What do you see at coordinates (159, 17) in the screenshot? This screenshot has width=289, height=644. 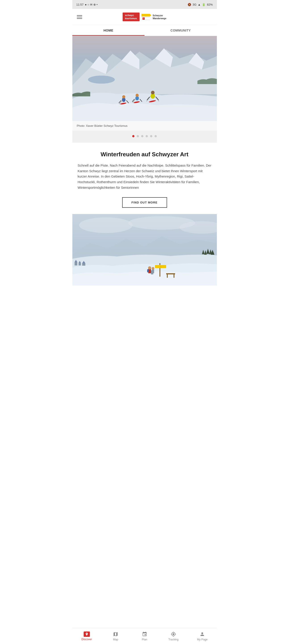 I see `wanderwege-text-label: Schwyzer Wanderwege` at bounding box center [159, 17].